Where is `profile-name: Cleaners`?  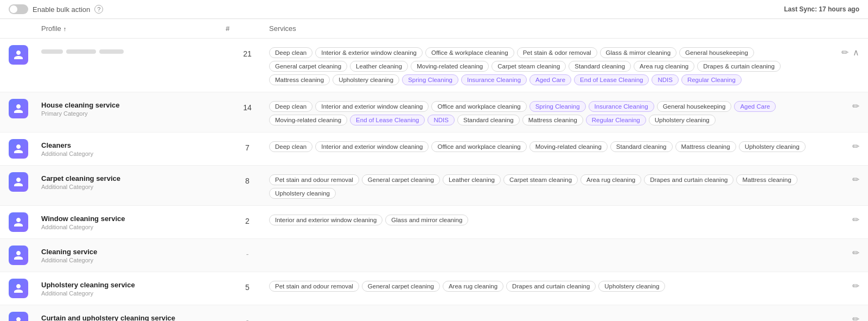 profile-name: Cleaners is located at coordinates (133, 146).